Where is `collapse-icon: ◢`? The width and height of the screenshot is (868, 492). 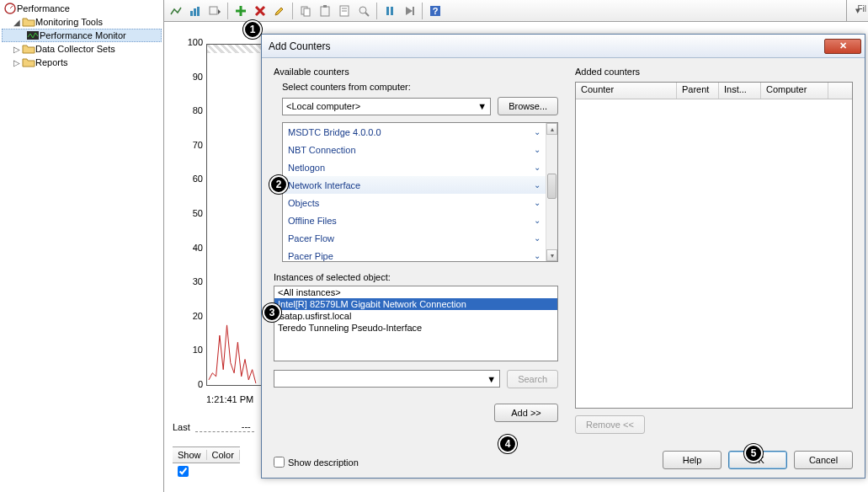
collapse-icon: ◢ is located at coordinates (17, 22).